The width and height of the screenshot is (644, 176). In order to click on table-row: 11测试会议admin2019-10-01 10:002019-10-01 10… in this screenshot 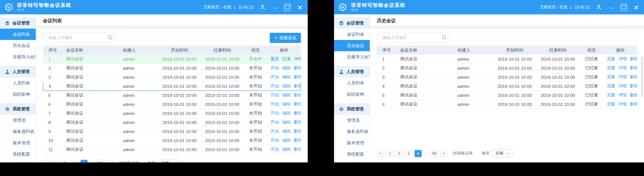, I will do `click(172, 150)`.